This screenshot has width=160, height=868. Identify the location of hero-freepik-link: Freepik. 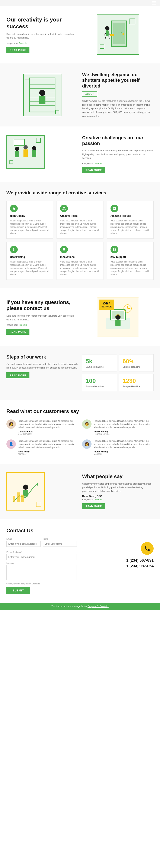
(23, 43).